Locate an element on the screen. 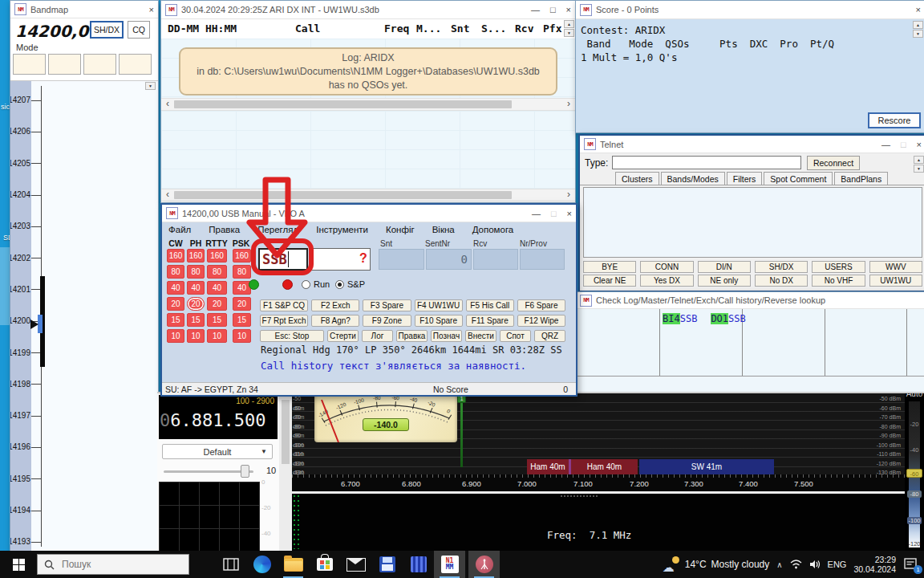 This screenshot has width=924, height=578. band-overlay-sw41m: SW 41m is located at coordinates (707, 467).